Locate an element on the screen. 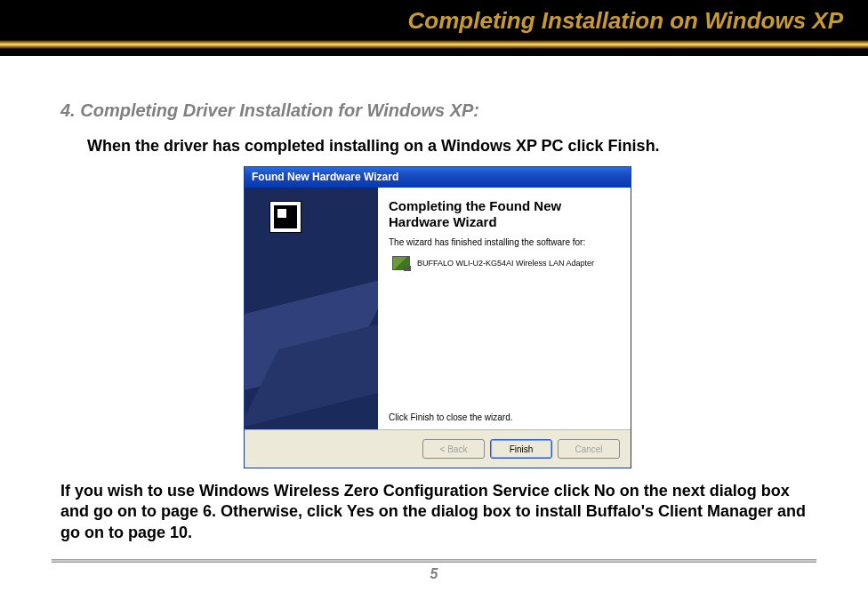 This screenshot has height=600, width=868. device-row: BUFFALO WLI-U2-KG54AI Wireless LAN Adapt… is located at coordinates (504, 263).